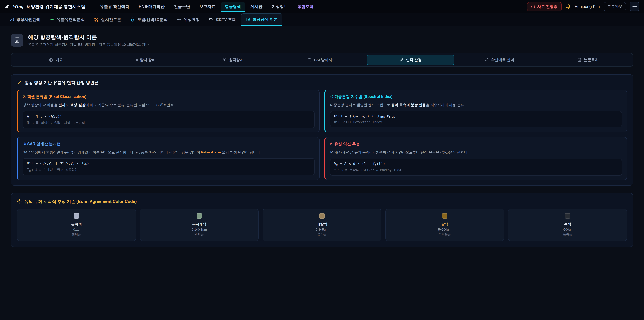  What do you see at coordinates (149, 20) in the screenshot?
I see `subtab-pollution-ship-3d: 오염/선박3D분석` at bounding box center [149, 20].